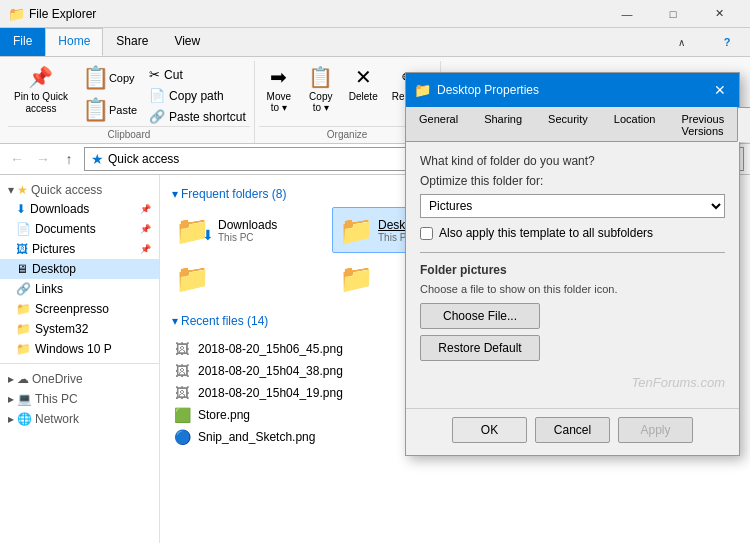 The image size is (750, 543). Describe the element at coordinates (182, 415) in the screenshot. I see `recent-icon-4: 🟩` at that location.